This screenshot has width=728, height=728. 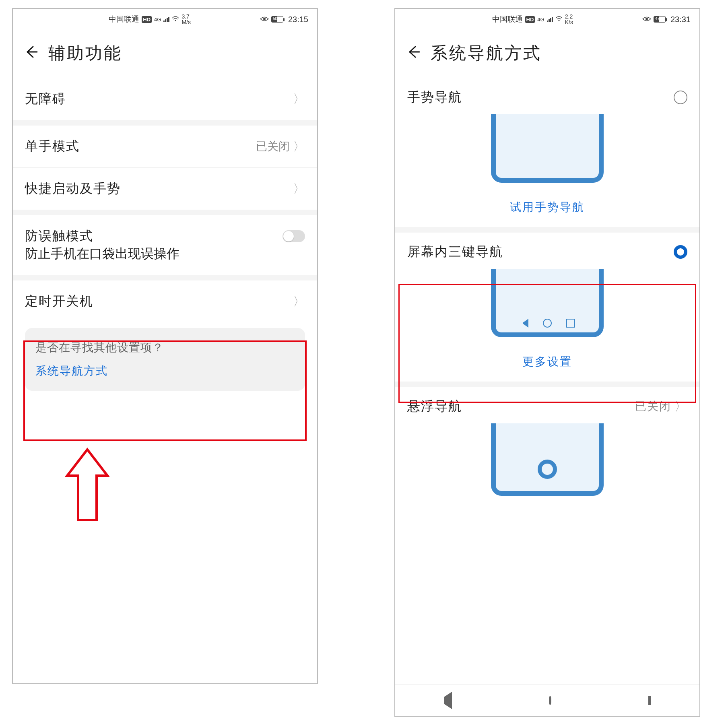 What do you see at coordinates (486, 53) in the screenshot?
I see `page-title: 系统导航方式` at bounding box center [486, 53].